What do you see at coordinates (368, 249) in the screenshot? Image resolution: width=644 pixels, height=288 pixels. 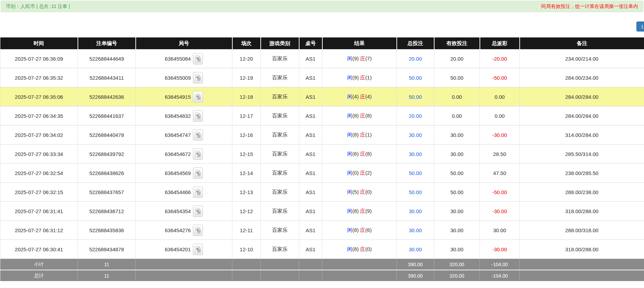 I see `banker-result-points: (0)` at bounding box center [368, 249].